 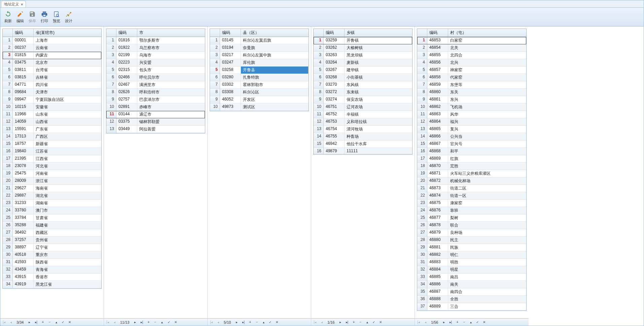 I want to click on edit-button: 编辑, so click(x=20, y=17).